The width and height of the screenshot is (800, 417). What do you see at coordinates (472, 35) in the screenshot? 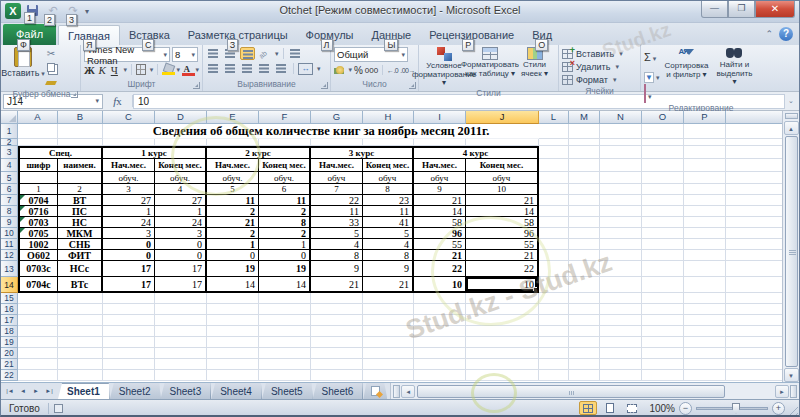
I see `tab-review: РецензированиеР` at bounding box center [472, 35].